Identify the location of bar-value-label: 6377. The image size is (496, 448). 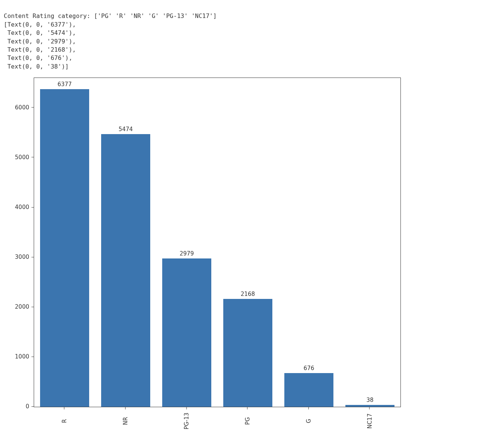
(64, 84).